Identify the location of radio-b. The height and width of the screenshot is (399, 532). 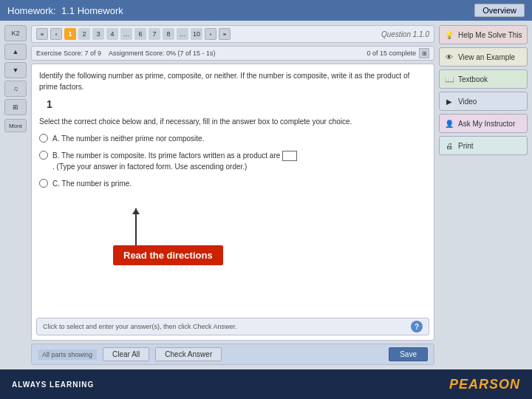
(44, 155).